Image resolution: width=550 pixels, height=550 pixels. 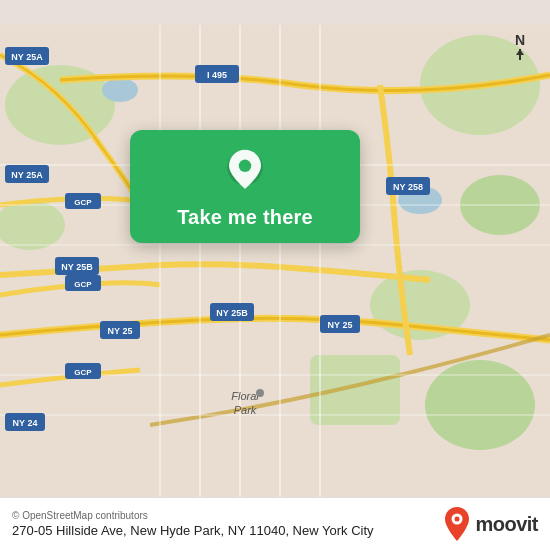 I want to click on svg-text: I 495, so click(x=217, y=75).